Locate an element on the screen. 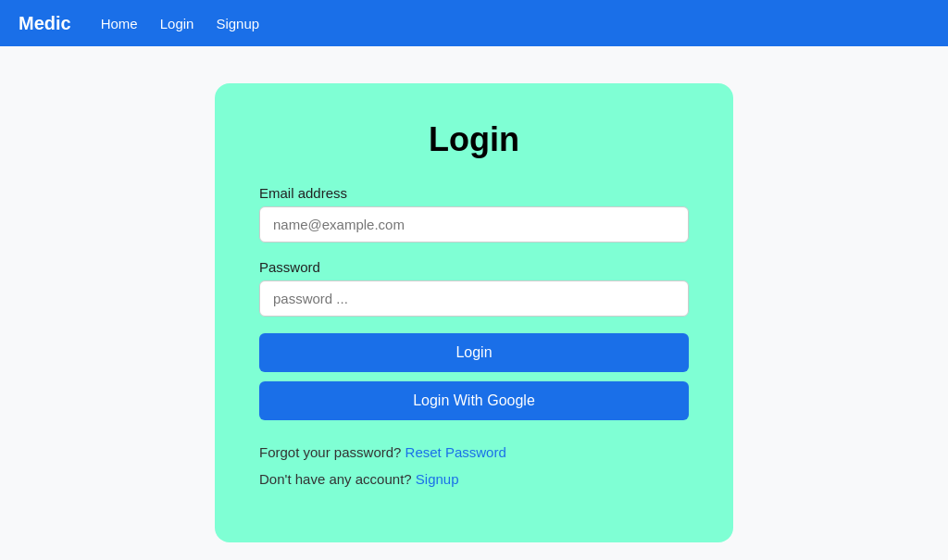 This screenshot has width=948, height=560. login-button: Login is located at coordinates (474, 353).